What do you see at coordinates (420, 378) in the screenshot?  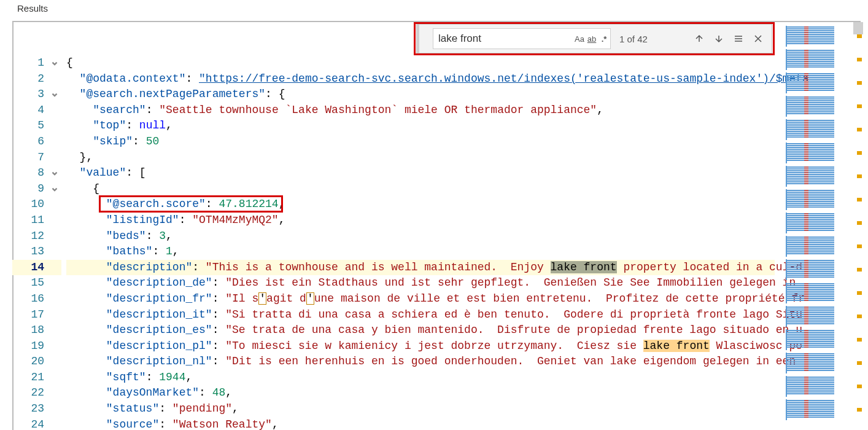 I see `code-line: "sqft": 1944,` at bounding box center [420, 378].